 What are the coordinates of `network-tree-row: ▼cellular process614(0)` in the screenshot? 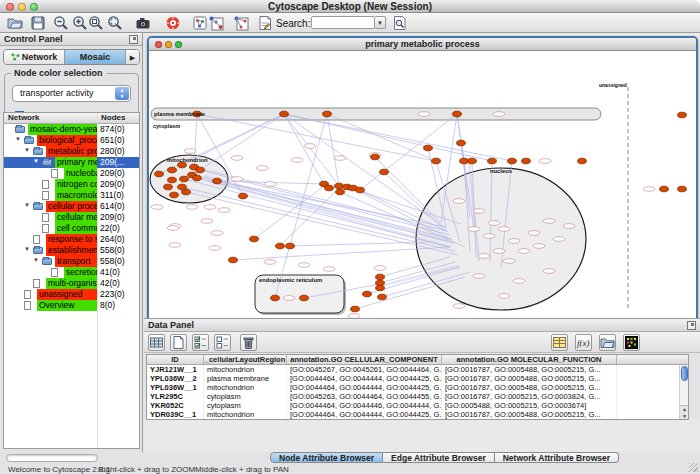 It's located at (72, 206).